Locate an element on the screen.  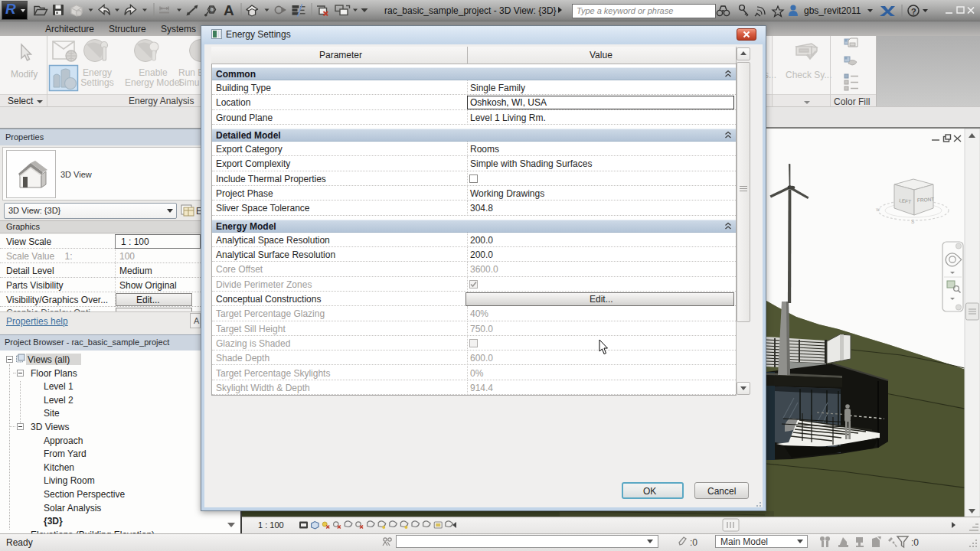
svg-text: S is located at coordinates (913, 222).